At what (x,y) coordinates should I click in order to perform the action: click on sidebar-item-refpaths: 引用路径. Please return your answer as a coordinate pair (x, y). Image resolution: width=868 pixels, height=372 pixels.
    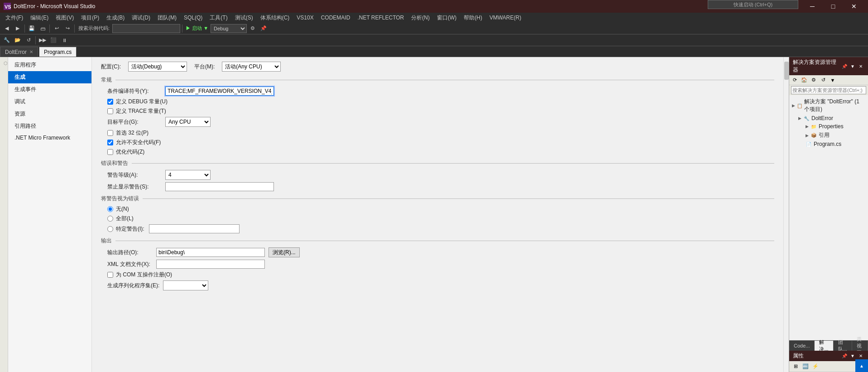
    Looking at the image, I should click on (50, 126).